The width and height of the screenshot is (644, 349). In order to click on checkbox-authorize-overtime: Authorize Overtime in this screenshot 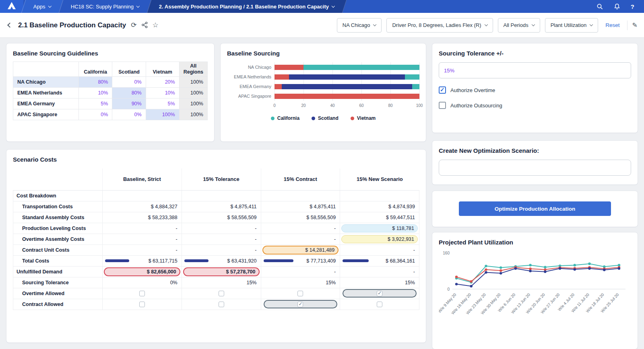, I will do `click(535, 90)`.